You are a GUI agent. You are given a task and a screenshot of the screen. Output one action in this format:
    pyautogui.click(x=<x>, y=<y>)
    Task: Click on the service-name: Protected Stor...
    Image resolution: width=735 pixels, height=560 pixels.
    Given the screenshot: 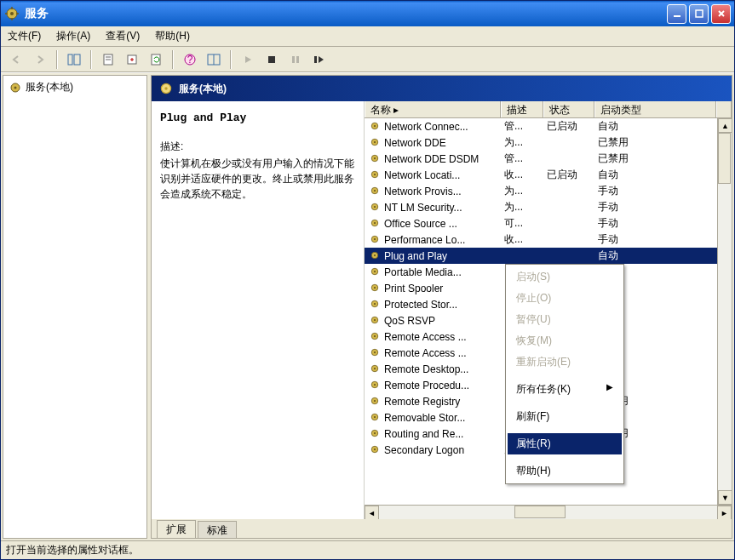 What is the action you would take?
    pyautogui.click(x=421, y=305)
    